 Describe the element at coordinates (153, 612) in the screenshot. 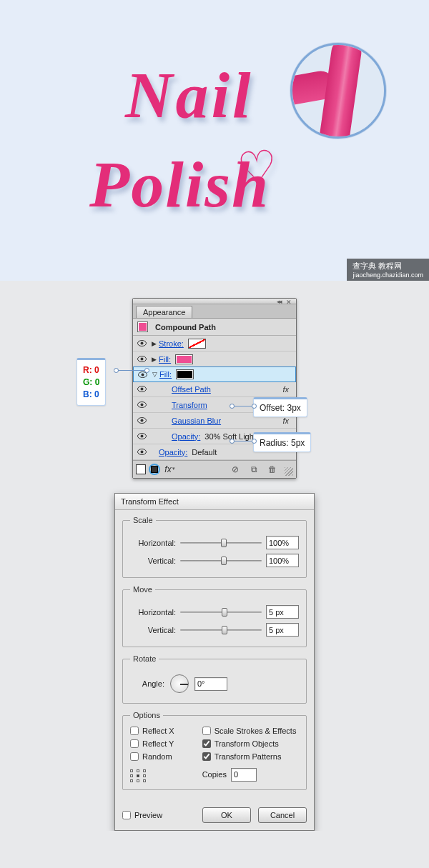

I see `move-horizontal-label: Horizontal:` at that location.